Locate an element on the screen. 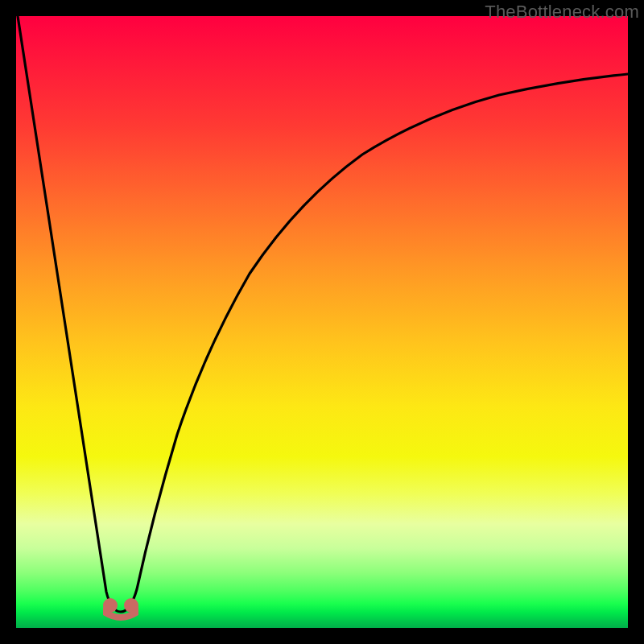 The width and height of the screenshot is (644, 644). watermark-text: TheBottleneck.com is located at coordinates (562, 12).